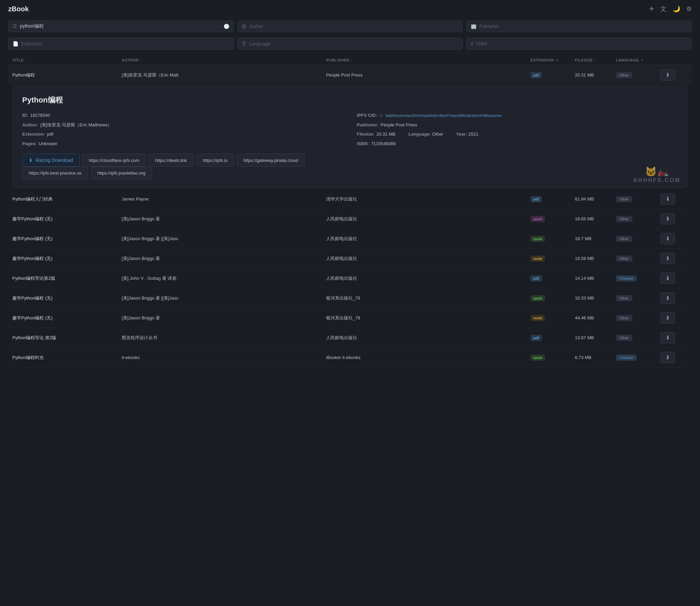 The image size is (700, 606). Describe the element at coordinates (67, 219) in the screenshot. I see `row-title: 趣学Python编程 (无)` at that location.